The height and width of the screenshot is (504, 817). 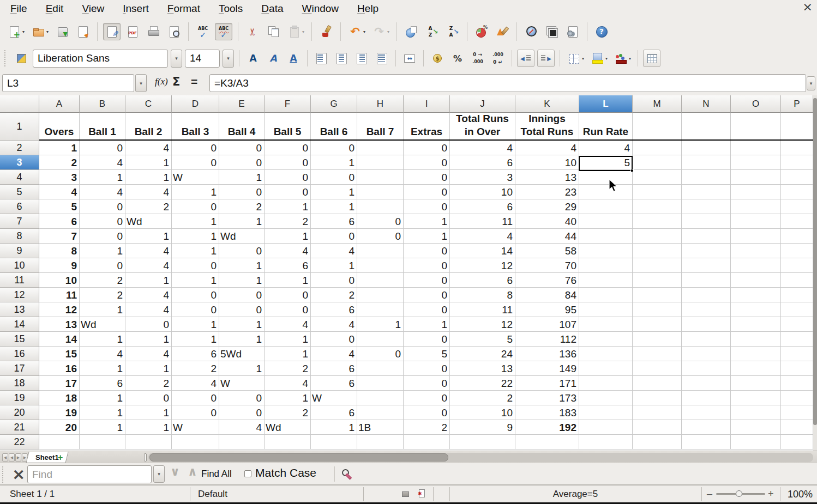 What do you see at coordinates (5, 58) in the screenshot?
I see `toolbar-grip` at bounding box center [5, 58].